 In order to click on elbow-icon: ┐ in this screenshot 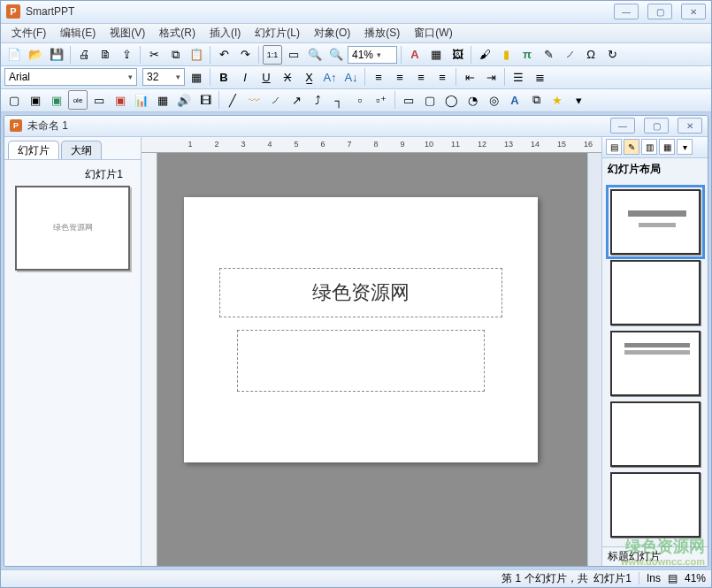, I will do `click(339, 100)`.